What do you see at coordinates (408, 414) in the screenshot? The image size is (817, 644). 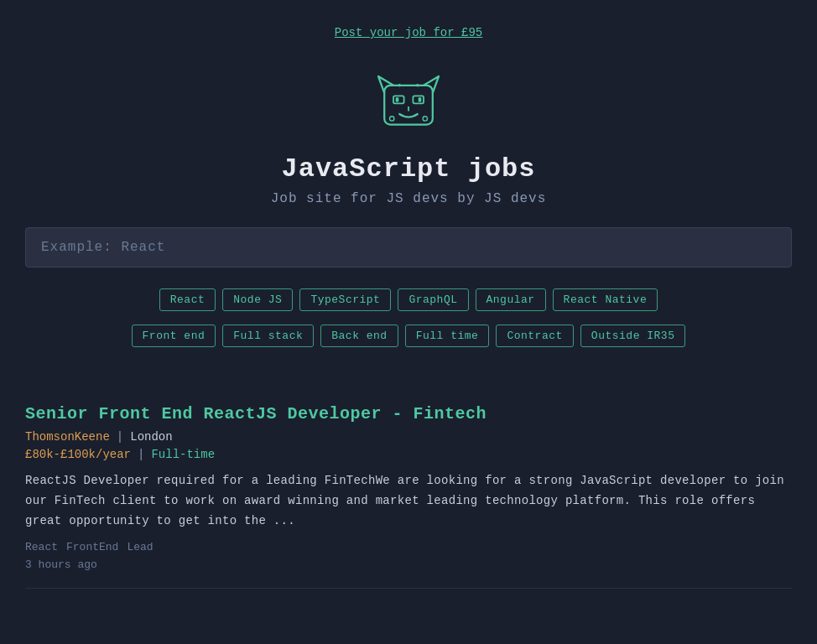 I see `job-title: Senior Front End ReactJS Developer - Fin…` at bounding box center [408, 414].